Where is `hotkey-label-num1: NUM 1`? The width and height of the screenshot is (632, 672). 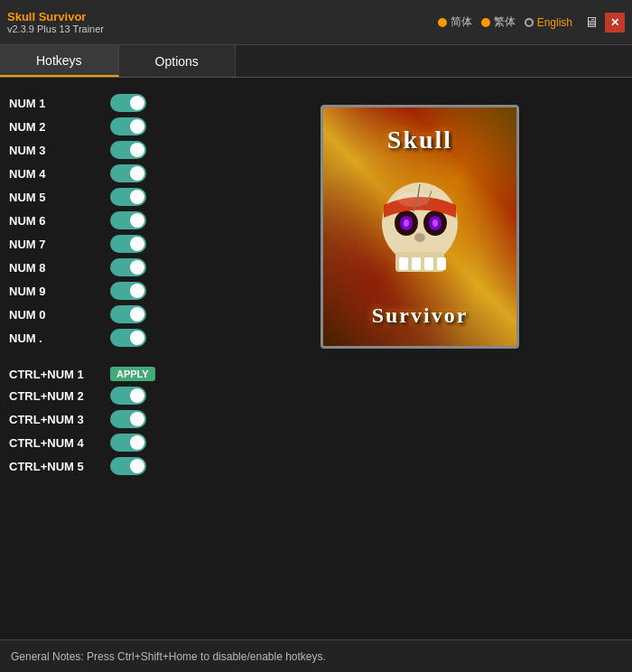
hotkey-label-num1: NUM 1 is located at coordinates (54, 103).